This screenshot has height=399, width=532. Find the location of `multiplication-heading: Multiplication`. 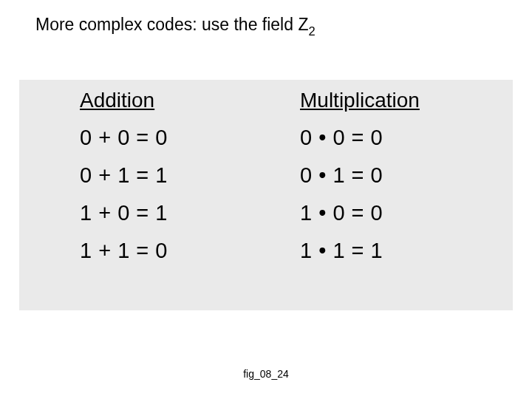

multiplication-heading: Multiplication is located at coordinates (360, 100).